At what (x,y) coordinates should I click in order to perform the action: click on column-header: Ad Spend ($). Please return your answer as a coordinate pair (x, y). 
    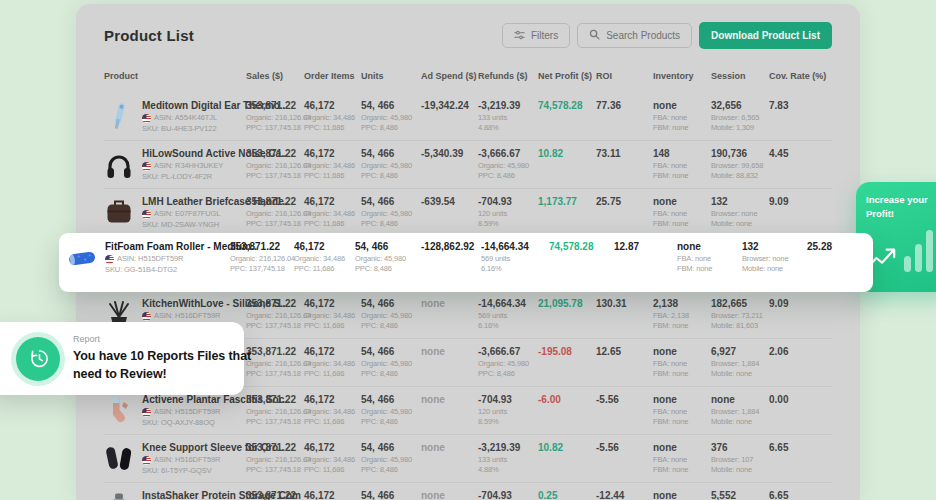
    Looking at the image, I should click on (450, 76).